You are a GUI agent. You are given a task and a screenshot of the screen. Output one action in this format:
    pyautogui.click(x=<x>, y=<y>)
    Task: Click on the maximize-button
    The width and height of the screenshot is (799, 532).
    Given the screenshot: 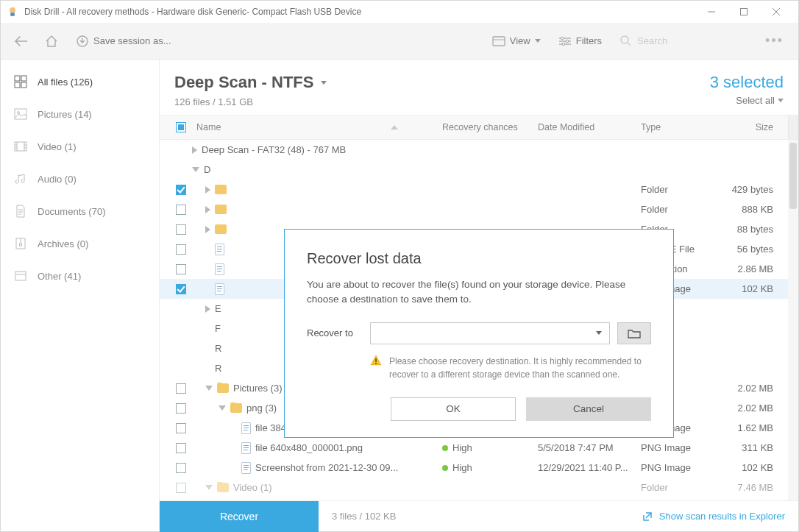 What is the action you would take?
    pyautogui.click(x=744, y=12)
    